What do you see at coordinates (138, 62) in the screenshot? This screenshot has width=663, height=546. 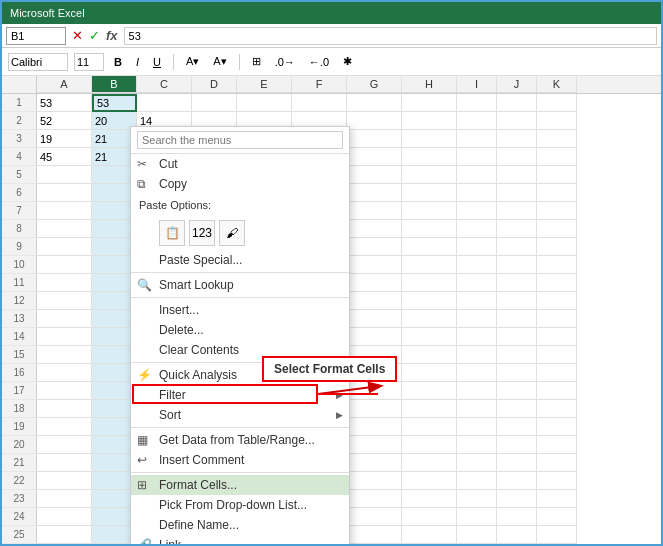 I see `italic-button: I` at bounding box center [138, 62].